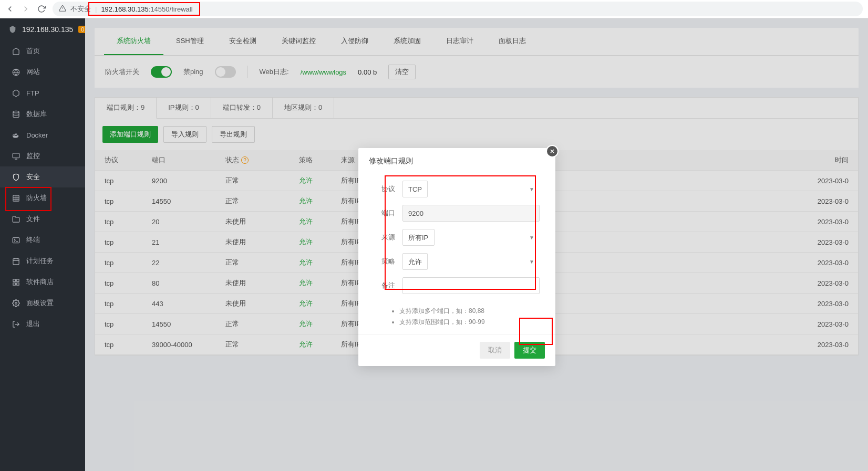 Image resolution: width=868 pixels, height=471 pixels. What do you see at coordinates (471, 213) in the screenshot?
I see `port-input` at bounding box center [471, 213].